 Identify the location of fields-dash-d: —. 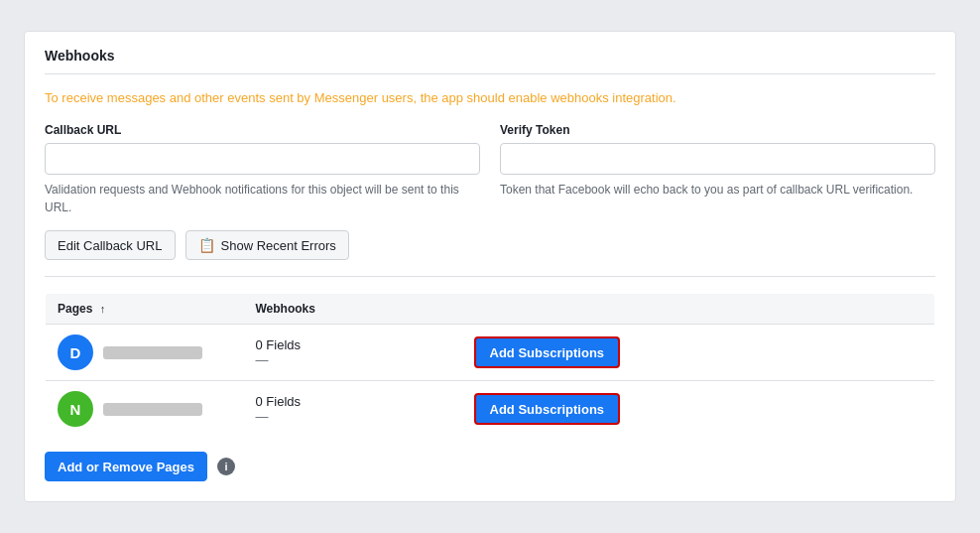
(353, 359).